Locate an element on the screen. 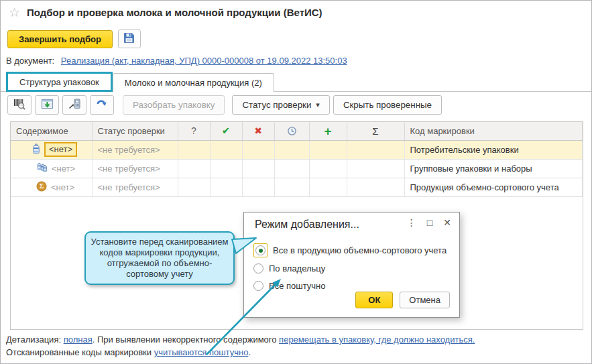 This screenshot has height=364, width=592. hint-callout: Установите перед сканированием кодов мар… is located at coordinates (160, 258).